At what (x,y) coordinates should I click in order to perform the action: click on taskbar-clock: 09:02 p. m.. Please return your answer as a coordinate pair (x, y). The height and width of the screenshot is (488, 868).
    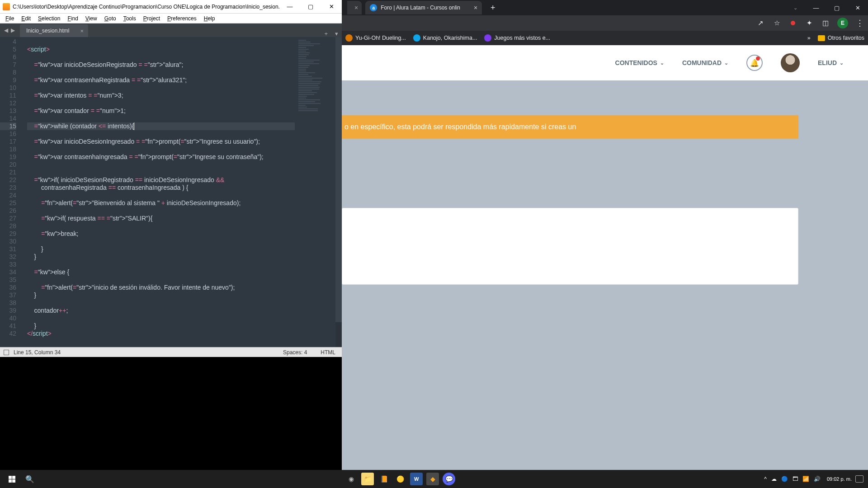
    Looking at the image, I should click on (839, 479).